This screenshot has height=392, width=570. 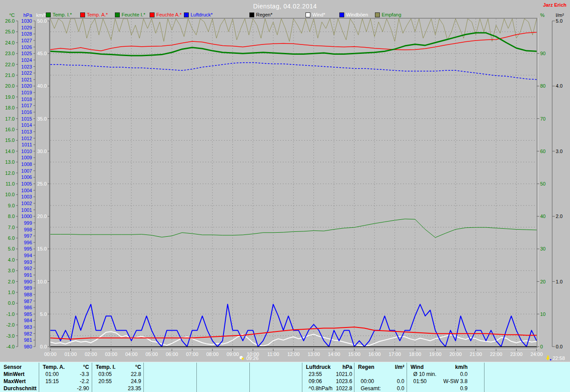 I want to click on legend-item-regen: Regen*, so click(x=261, y=15).